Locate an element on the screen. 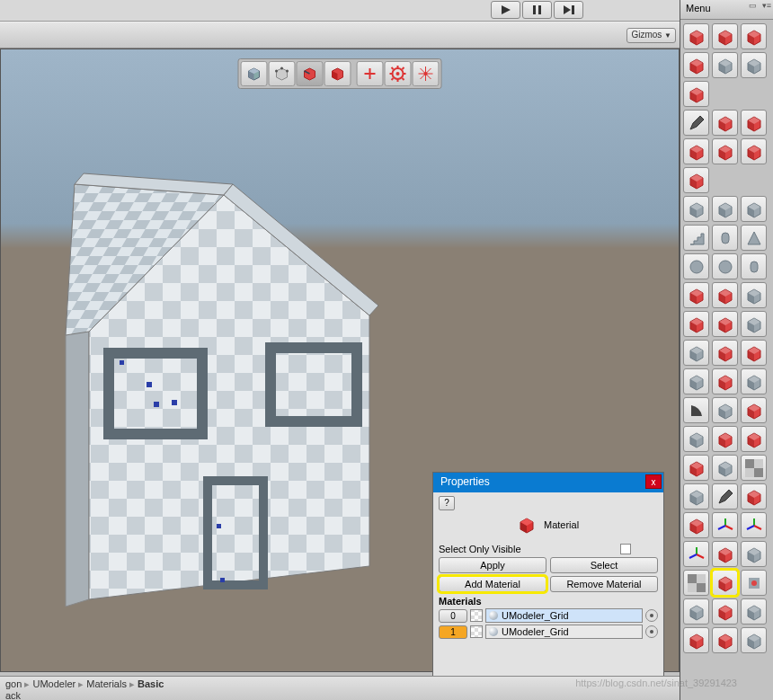 Image resolution: width=773 pixels, height=700 pixels. tool-red-up is located at coordinates (724, 295).